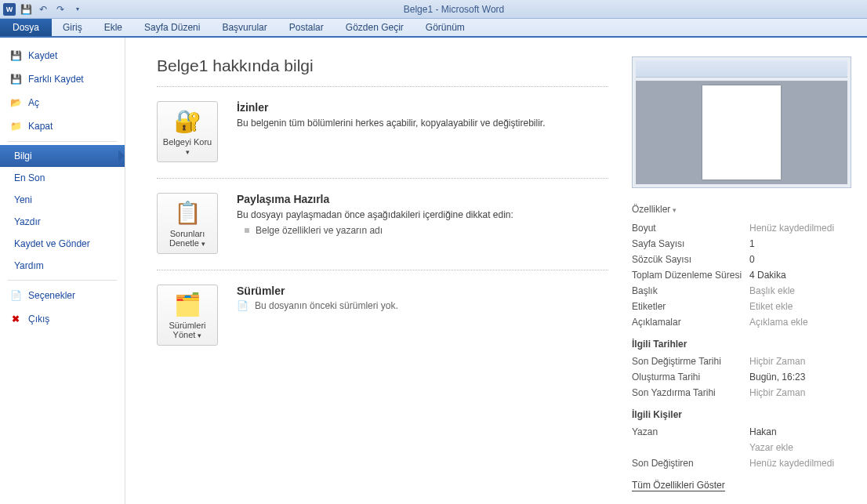 This screenshot has width=867, height=504. What do you see at coordinates (375, 223) in the screenshot?
I see `section-text: Paylaşıma Hazırla Bu dosyayı paylaşmadan…` at bounding box center [375, 223].